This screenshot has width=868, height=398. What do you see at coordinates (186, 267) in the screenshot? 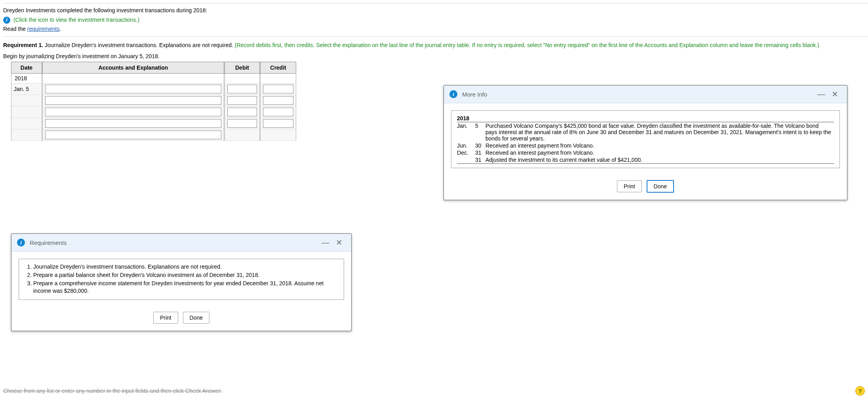
I see `list-item: Journalize Dreyden's investment transact…` at bounding box center [186, 267].